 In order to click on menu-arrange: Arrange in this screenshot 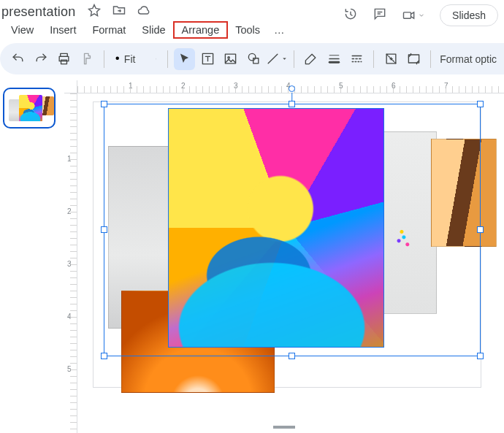, I will do `click(201, 30)`.